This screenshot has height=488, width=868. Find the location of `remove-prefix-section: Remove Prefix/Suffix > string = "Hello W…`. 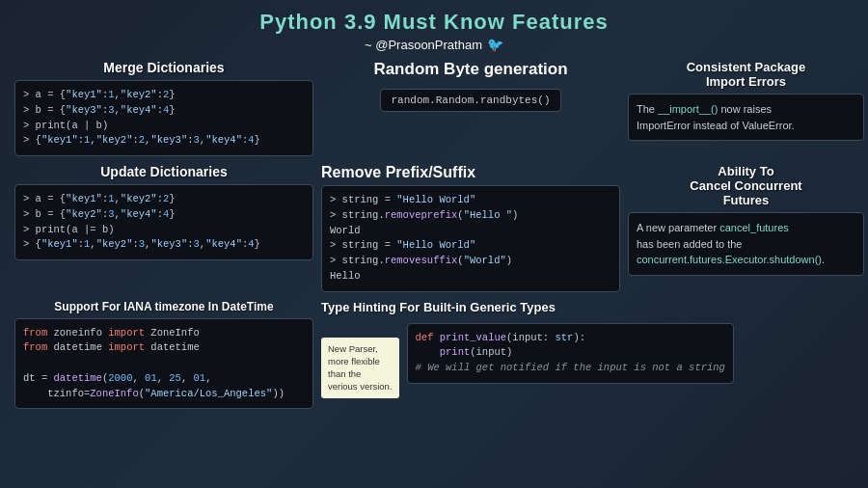

remove-prefix-section: Remove Prefix/Suffix > string = "Hello W… is located at coordinates (471, 228).